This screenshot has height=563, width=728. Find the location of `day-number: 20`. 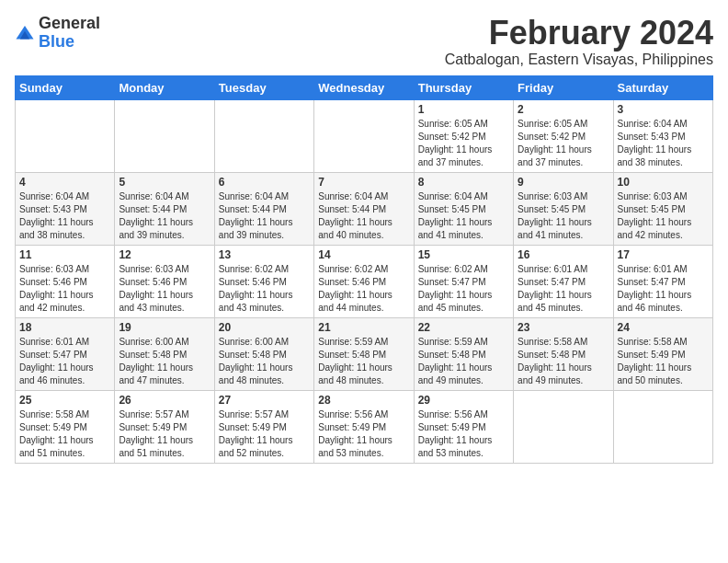

day-number: 20 is located at coordinates (265, 327).